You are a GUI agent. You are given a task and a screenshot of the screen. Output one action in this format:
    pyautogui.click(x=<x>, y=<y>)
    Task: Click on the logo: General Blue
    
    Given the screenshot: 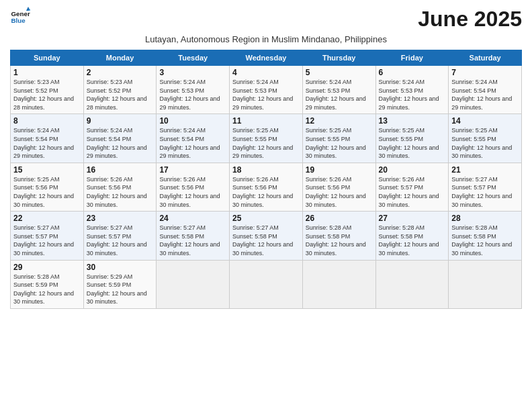 What is the action you would take?
    pyautogui.click(x=20, y=17)
    